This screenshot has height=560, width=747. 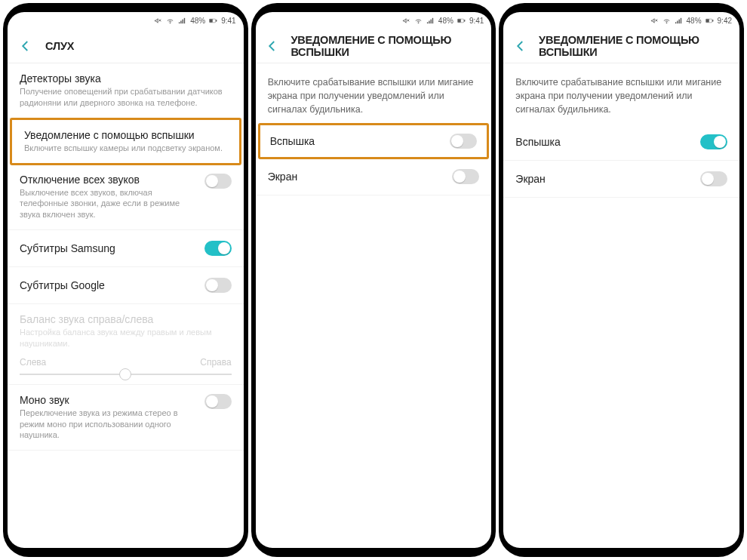 I want to click on item-subtitle: Получение оповещений при срабатывании да…, so click(x=125, y=97).